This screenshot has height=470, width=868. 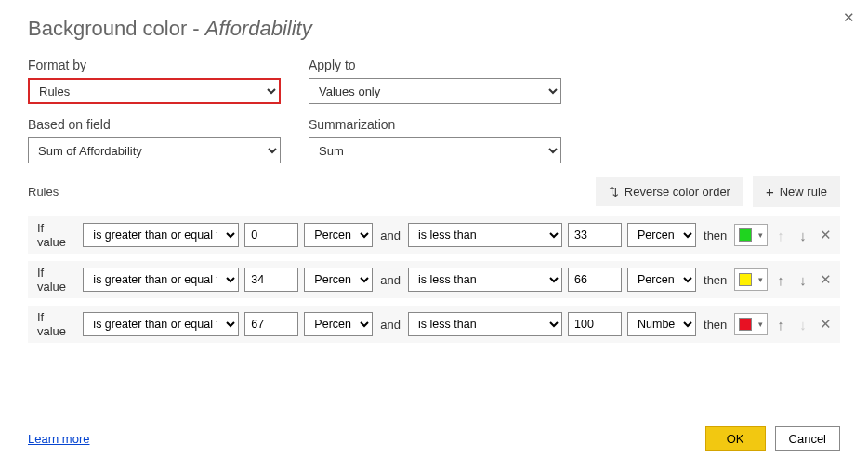 What do you see at coordinates (154, 150) in the screenshot?
I see `based-on-field-select: Sum of Affordability` at bounding box center [154, 150].